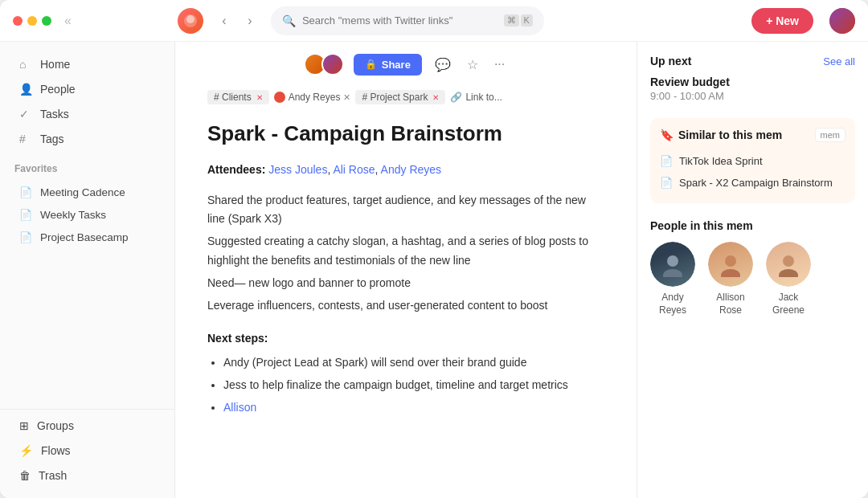  Describe the element at coordinates (52, 139) in the screenshot. I see `sidebar-item-tags-label: Tags` at that location.